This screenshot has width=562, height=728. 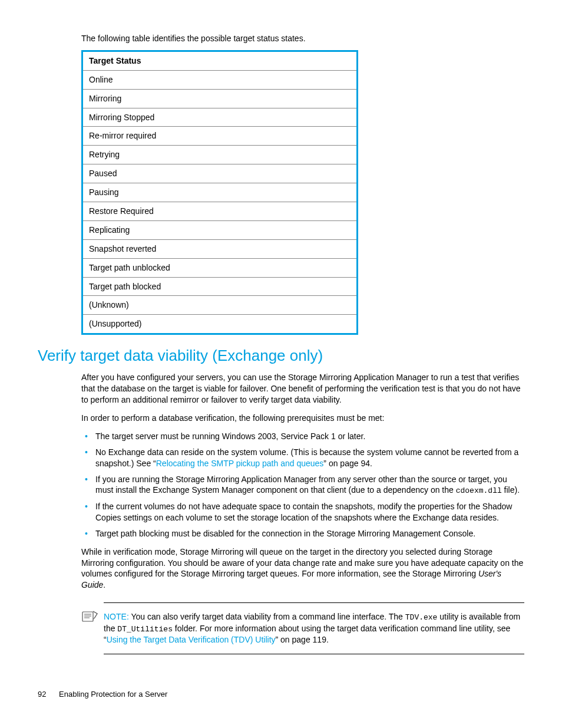 What do you see at coordinates (302, 485) in the screenshot?
I see `list-item-text: If you are running the Storage Mirroring…` at bounding box center [302, 485].